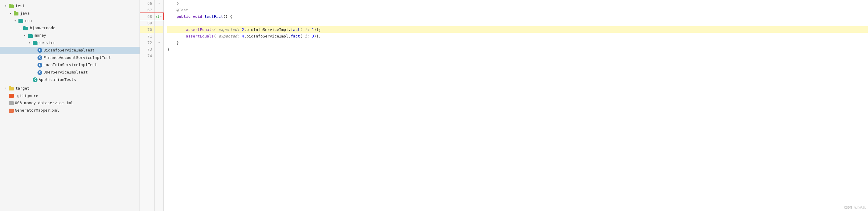 The image size is (868, 211). I want to click on tree-item-gitignore: ▾ .gitignore, so click(70, 96).